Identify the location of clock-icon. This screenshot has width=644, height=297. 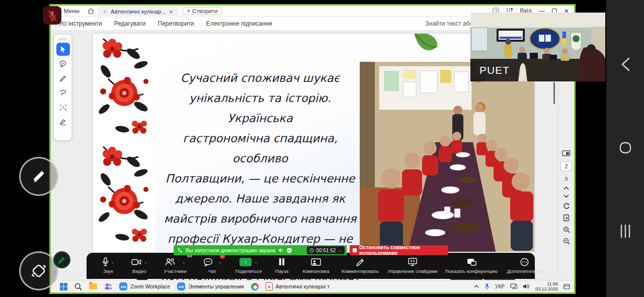
(312, 250).